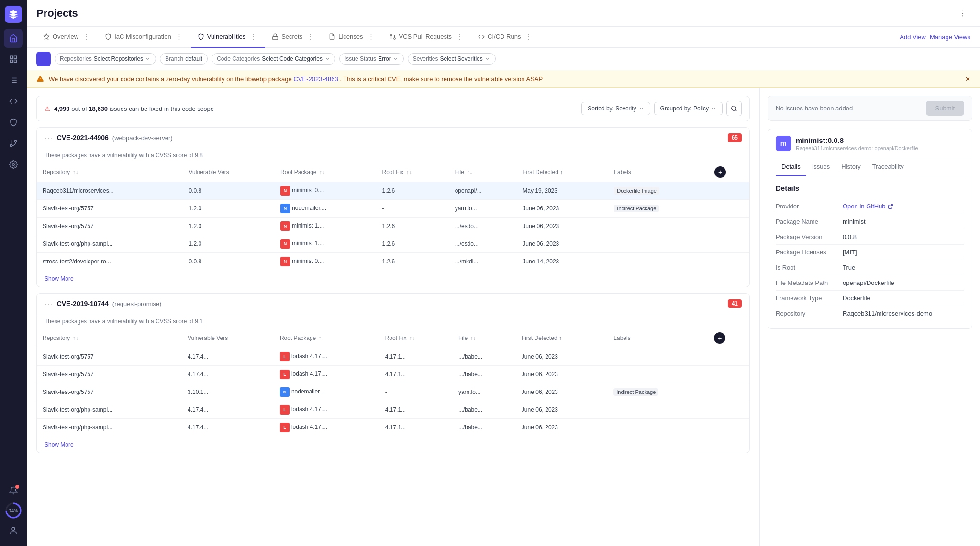 This screenshot has height=546, width=980. What do you see at coordinates (109, 339) in the screenshot?
I see `col-repo-2: Repository ↑↓` at bounding box center [109, 339].